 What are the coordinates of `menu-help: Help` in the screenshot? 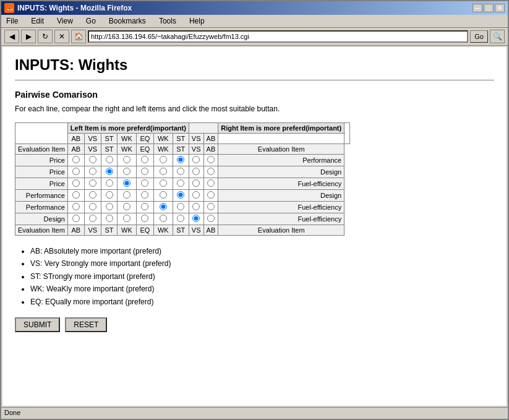 It's located at (197, 21).